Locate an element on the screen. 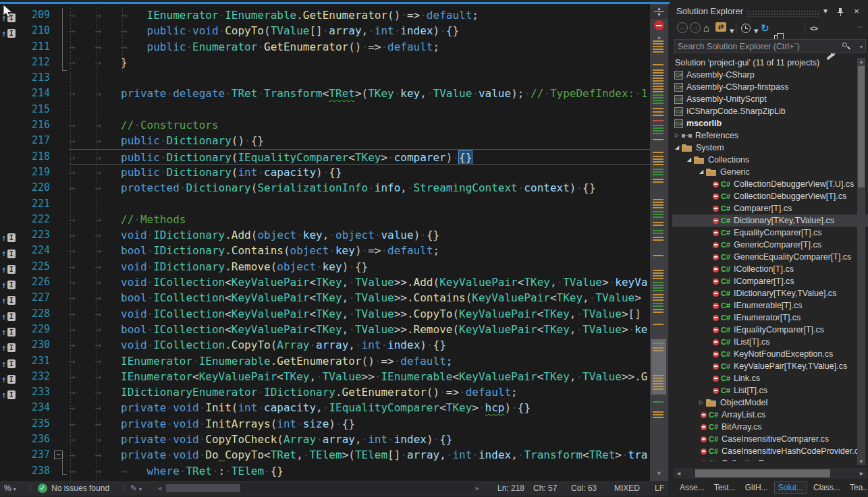  tool-window-tab-gith: GitH... is located at coordinates (757, 488).